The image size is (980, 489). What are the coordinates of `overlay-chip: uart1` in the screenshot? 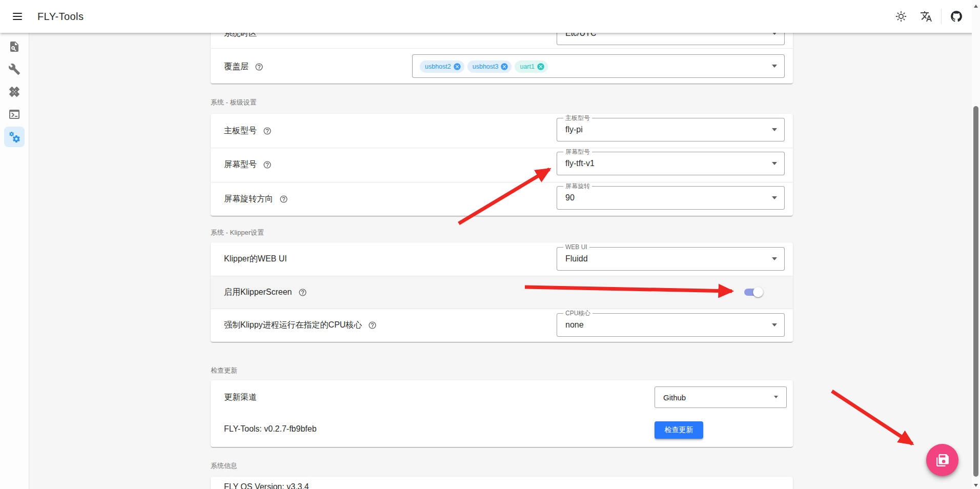 It's located at (531, 67).